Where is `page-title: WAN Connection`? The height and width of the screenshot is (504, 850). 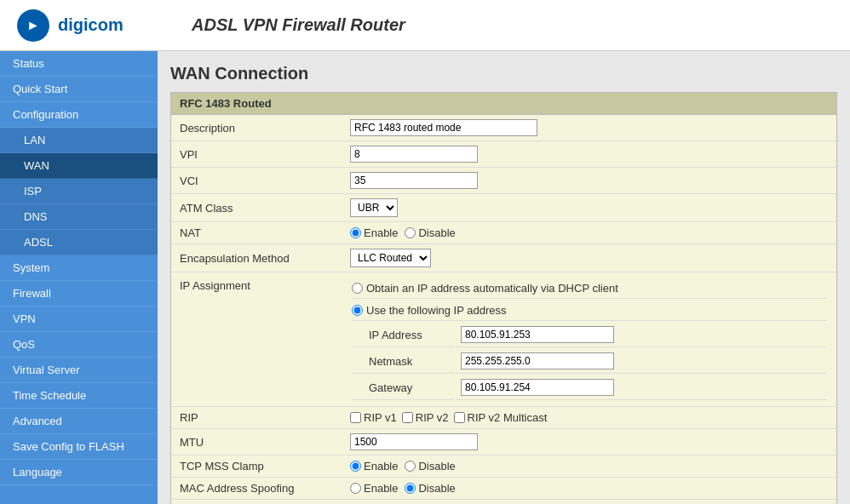 page-title: WAN Connection is located at coordinates (504, 73).